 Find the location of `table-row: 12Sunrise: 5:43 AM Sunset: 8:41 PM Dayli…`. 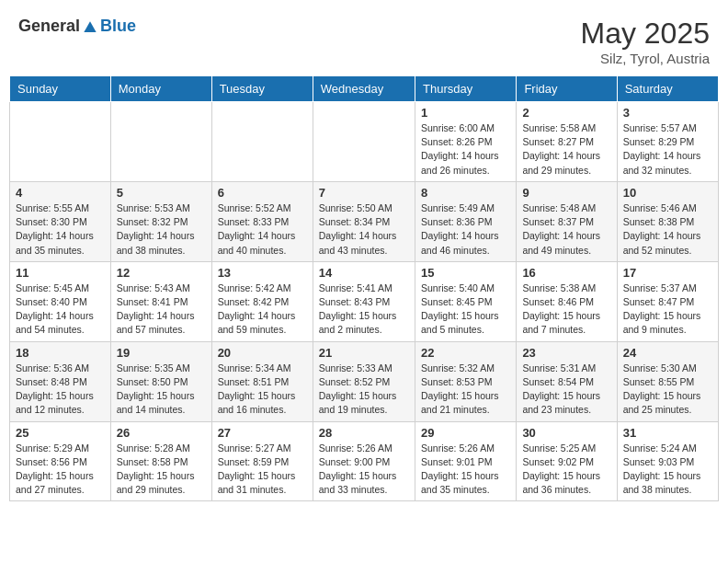

table-row: 12Sunrise: 5:43 AM Sunset: 8:41 PM Dayli… is located at coordinates (161, 302).